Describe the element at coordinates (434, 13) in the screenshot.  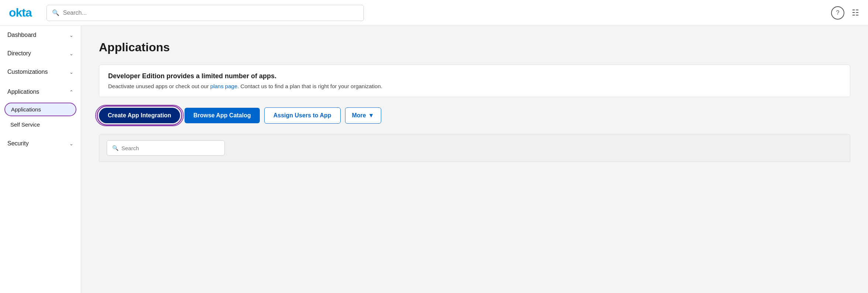
I see `header: okta 🔍 ? ☷` at that location.